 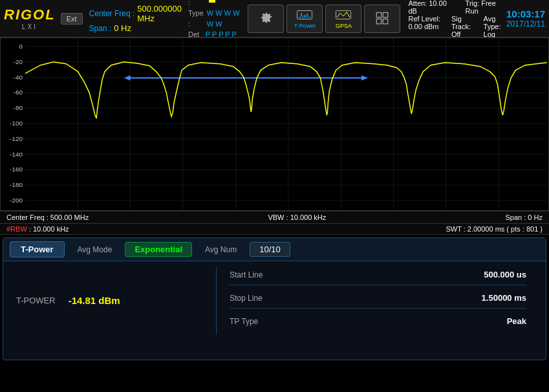 What do you see at coordinates (526, 18) in the screenshot?
I see `datetime-block: 10:03:17 2017/12/11` at bounding box center [526, 18].